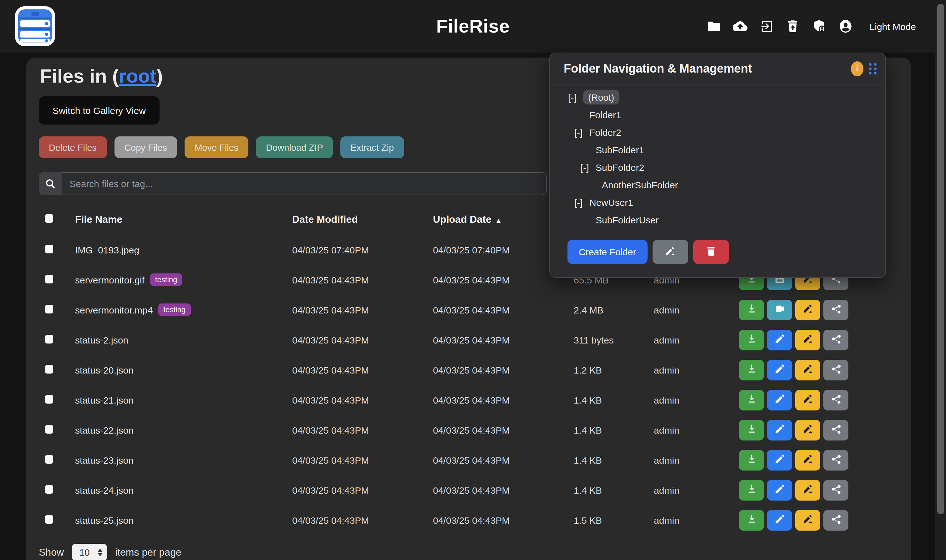  What do you see at coordinates (104, 430) in the screenshot?
I see `file-name: status-22.json` at bounding box center [104, 430].